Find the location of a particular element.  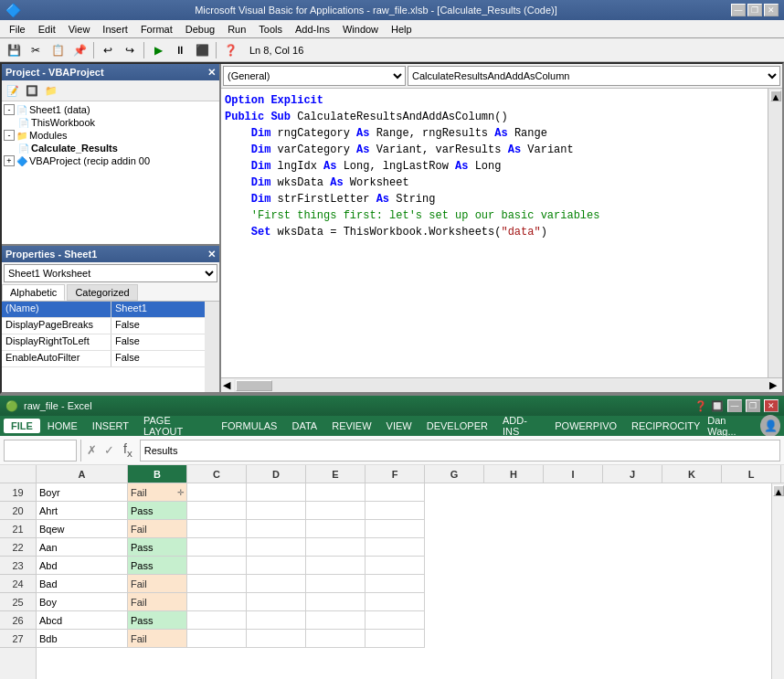

menu-help: Help is located at coordinates (402, 29).